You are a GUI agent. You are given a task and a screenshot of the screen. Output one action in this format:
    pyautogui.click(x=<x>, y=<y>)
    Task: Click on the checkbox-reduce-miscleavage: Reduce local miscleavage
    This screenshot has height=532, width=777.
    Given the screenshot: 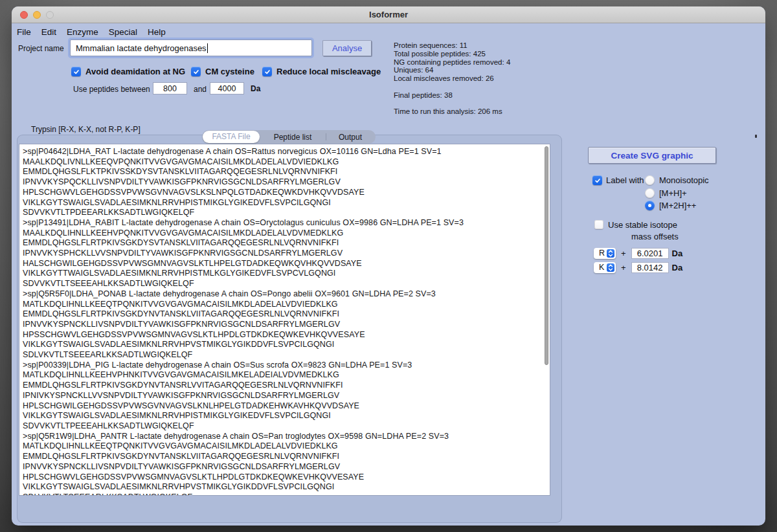 What is the action you would take?
    pyautogui.click(x=321, y=71)
    